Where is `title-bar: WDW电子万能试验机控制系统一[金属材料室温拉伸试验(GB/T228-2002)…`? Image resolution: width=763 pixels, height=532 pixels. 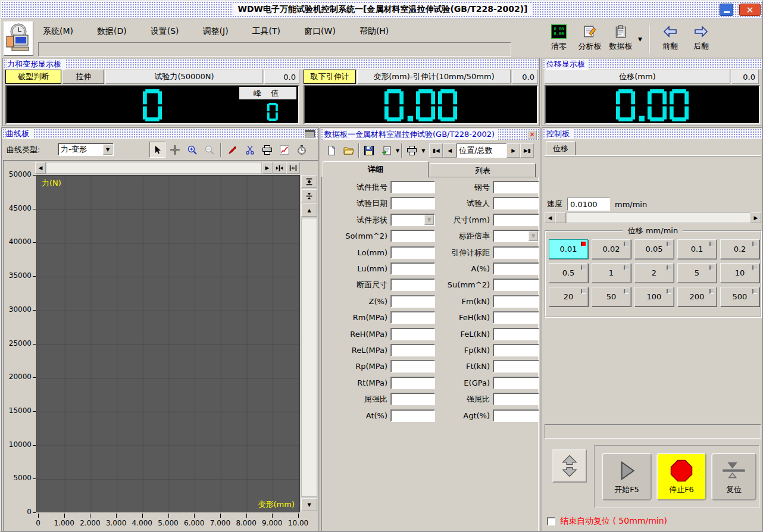
title-bar: WDW电子万能试验机控制系统一[金属材料室温拉伸试验(GB/T228-2002)… is located at coordinates (382, 10).